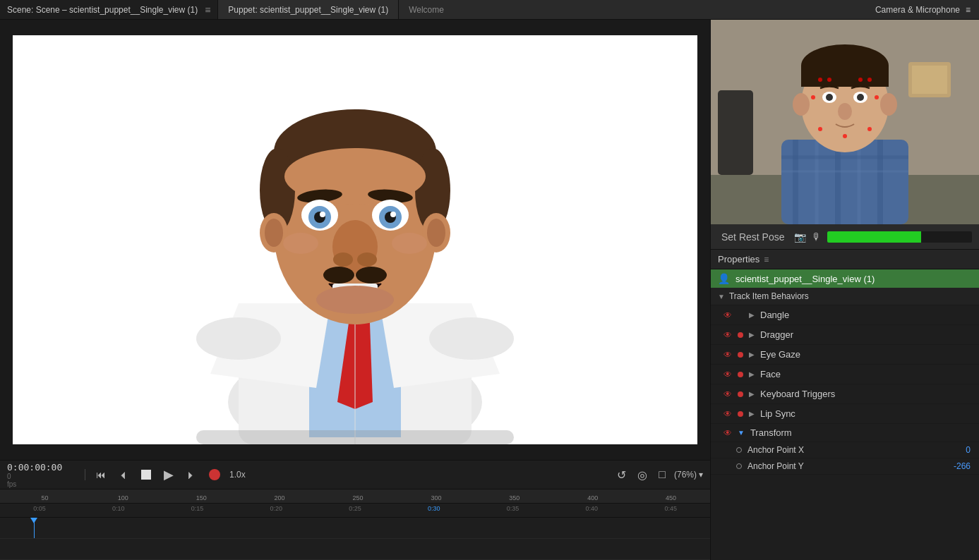  I want to click on track-item-behaviors-header: ▼ Track Item Behaviors, so click(845, 296).